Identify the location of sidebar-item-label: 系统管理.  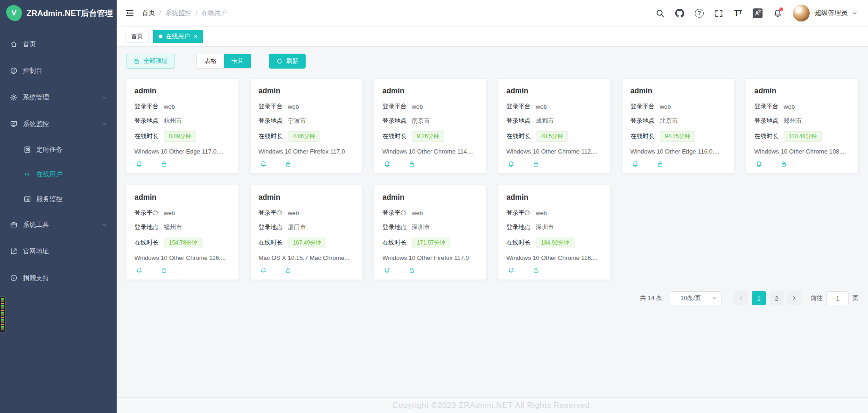
(36, 98).